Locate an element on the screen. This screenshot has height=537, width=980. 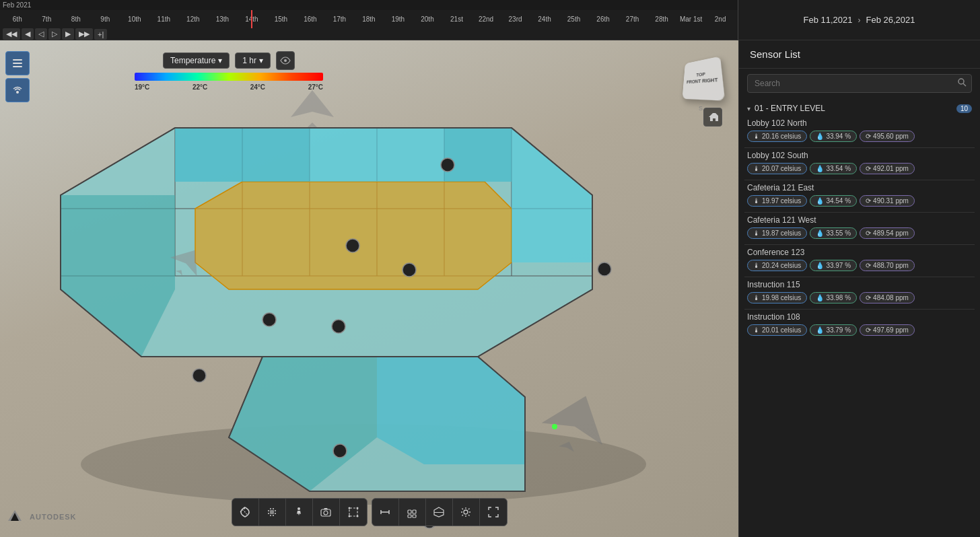
search-input is located at coordinates (860, 83).